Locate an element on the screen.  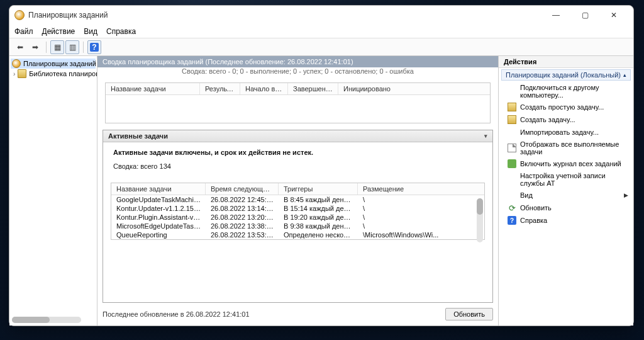
submenu-arrow-icon: ▶ is located at coordinates (626, 195).